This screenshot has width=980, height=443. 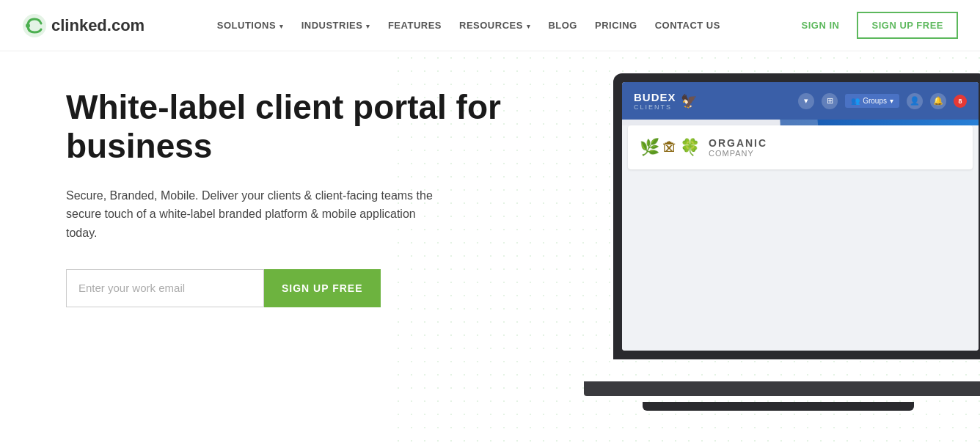 What do you see at coordinates (563, 25) in the screenshot?
I see `nav-blog: BLOG` at bounding box center [563, 25].